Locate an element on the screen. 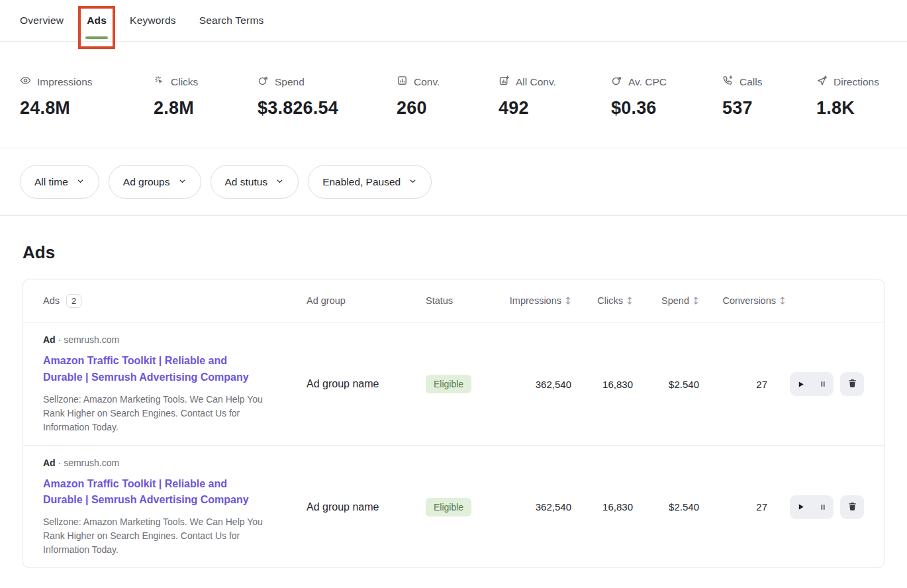 The width and height of the screenshot is (907, 588). metric-value: 492 is located at coordinates (555, 109).